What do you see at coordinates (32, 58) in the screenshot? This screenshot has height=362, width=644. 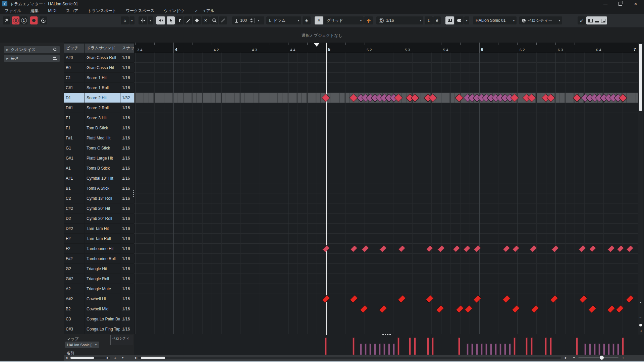 I see `sidebar-section-length: ▶ 長さ` at bounding box center [32, 58].